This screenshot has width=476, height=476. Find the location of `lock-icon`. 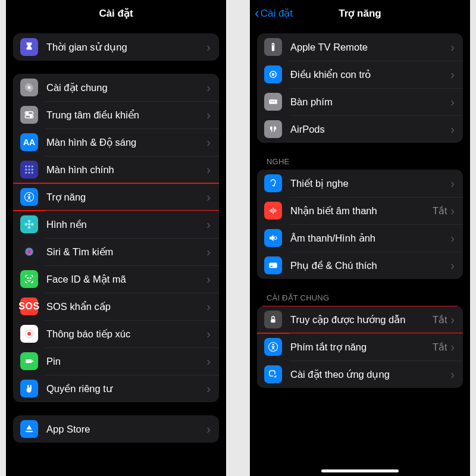

lock-icon is located at coordinates (273, 320).